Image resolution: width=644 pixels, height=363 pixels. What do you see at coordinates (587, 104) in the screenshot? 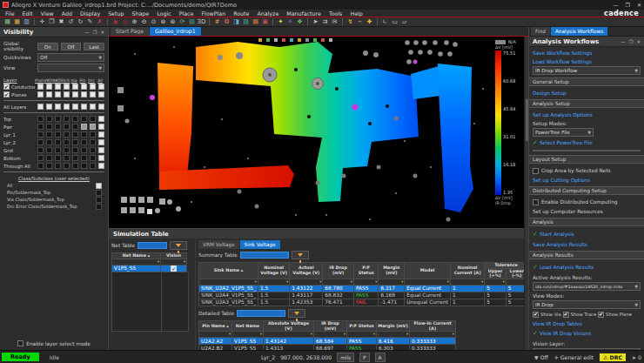
I see `section-analysis-setup: Analysis Setup` at bounding box center [587, 104].